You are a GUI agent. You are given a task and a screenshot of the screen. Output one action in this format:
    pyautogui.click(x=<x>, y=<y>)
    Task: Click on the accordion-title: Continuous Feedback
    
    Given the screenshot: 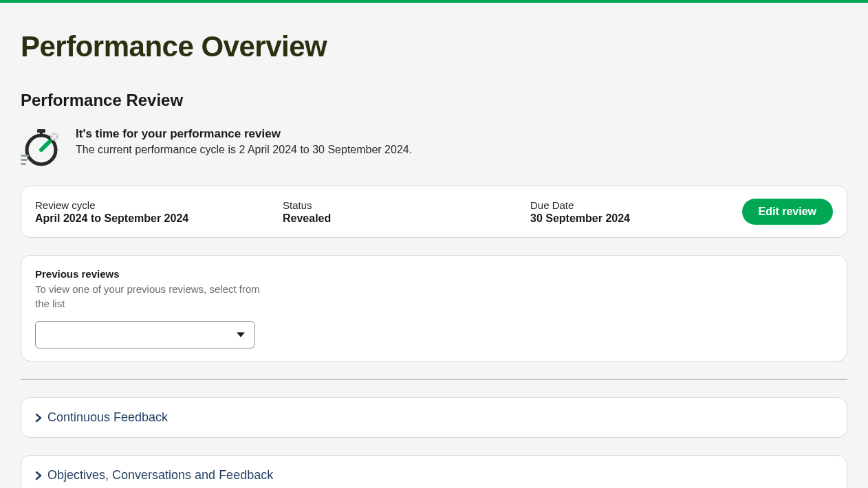 What is the action you would take?
    pyautogui.click(x=107, y=418)
    